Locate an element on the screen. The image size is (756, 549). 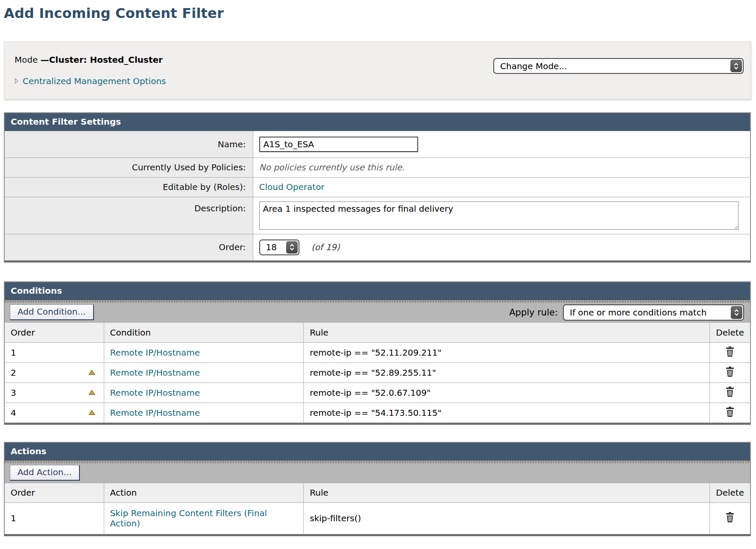
action-link: Skip Remaining Content Filters (Final Ac… is located at coordinates (189, 518).